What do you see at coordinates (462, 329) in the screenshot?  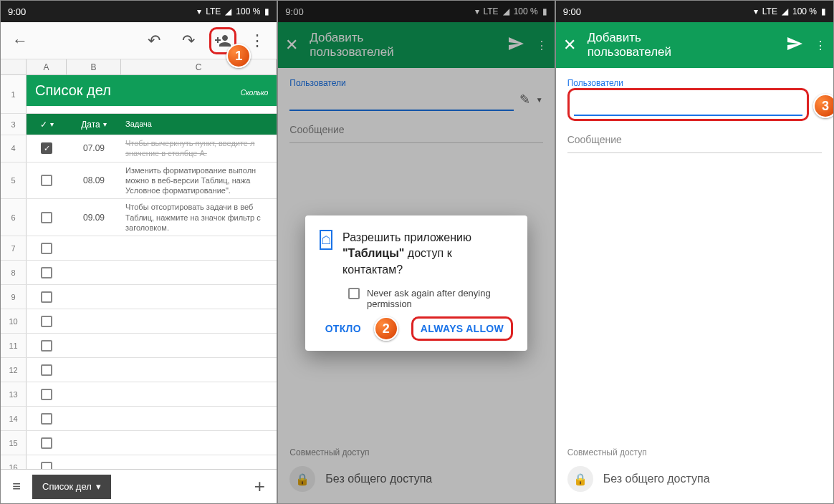 I see `allow-button: ALWAYS ALLOW` at bounding box center [462, 329].